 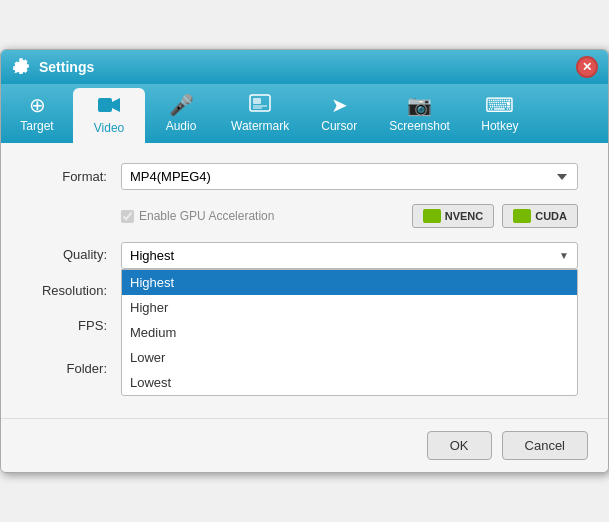 What do you see at coordinates (339, 126) in the screenshot?
I see `tab-cursor-label: Cursor` at bounding box center [339, 126].